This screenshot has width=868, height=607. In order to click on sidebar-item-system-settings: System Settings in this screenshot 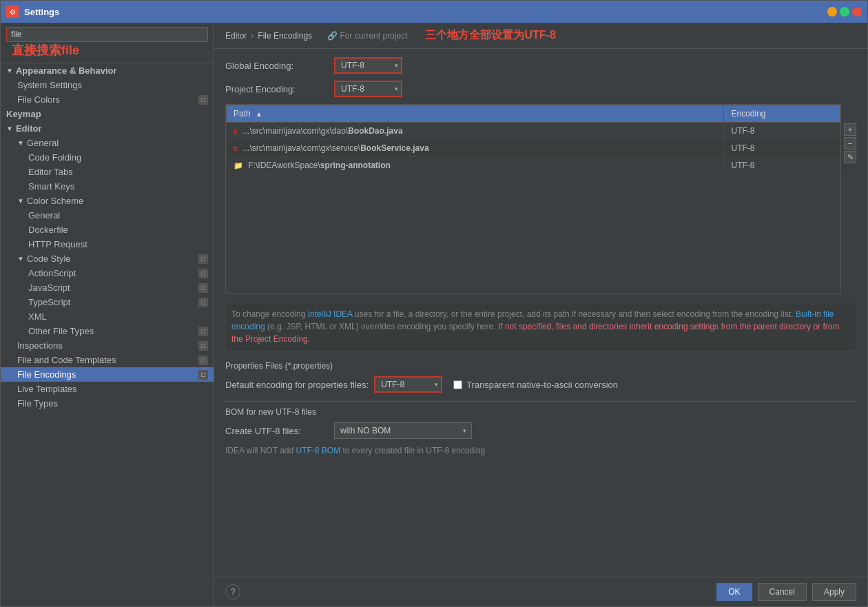, I will do `click(107, 85)`.